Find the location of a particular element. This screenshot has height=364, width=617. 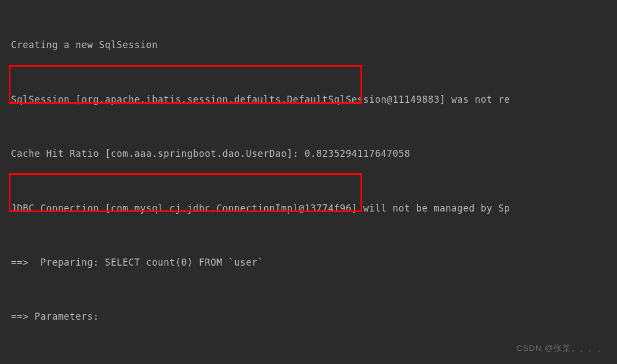

log-line: JDBC Connection [com.mysql.cj.jdbc.Conne… is located at coordinates (308, 209).